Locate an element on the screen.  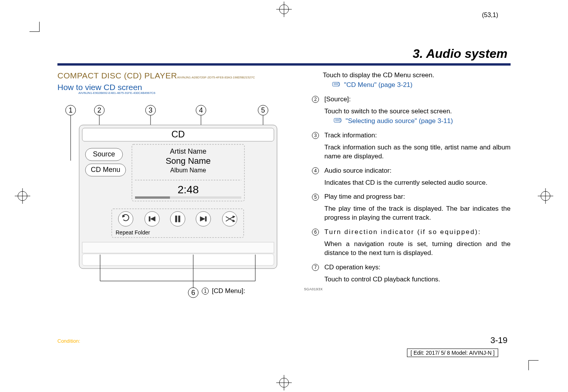
callout-number: 7 is located at coordinates (315, 267).